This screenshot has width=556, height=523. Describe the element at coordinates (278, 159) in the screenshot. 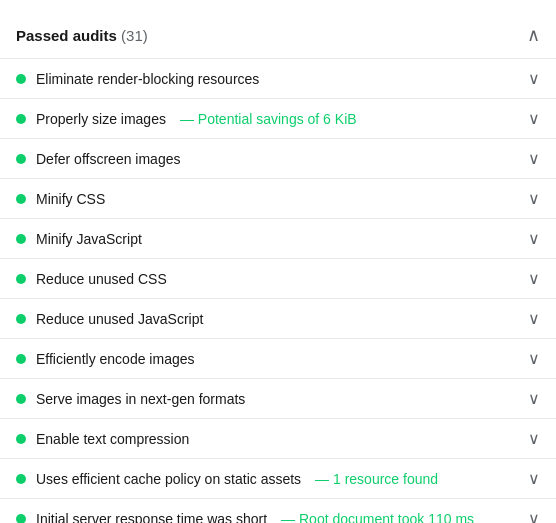

I see `list-item: Defer offscreen images∨` at that location.